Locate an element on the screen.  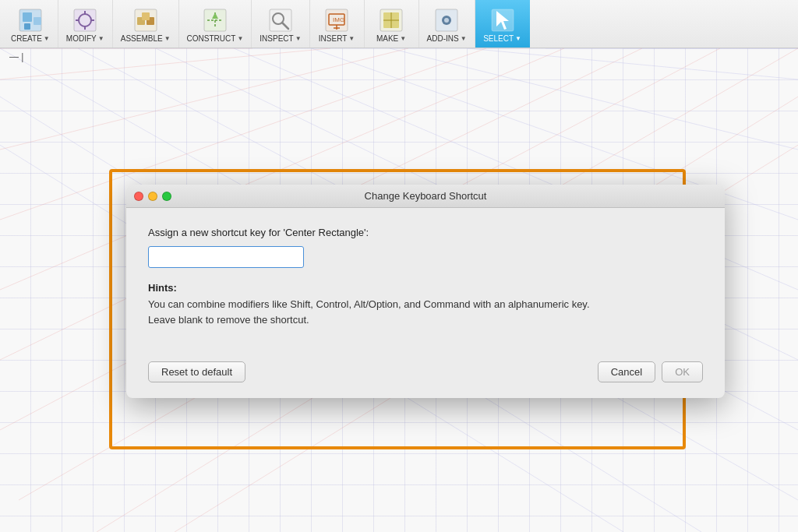
reset-to-default-button: Reset to default is located at coordinates (196, 372).